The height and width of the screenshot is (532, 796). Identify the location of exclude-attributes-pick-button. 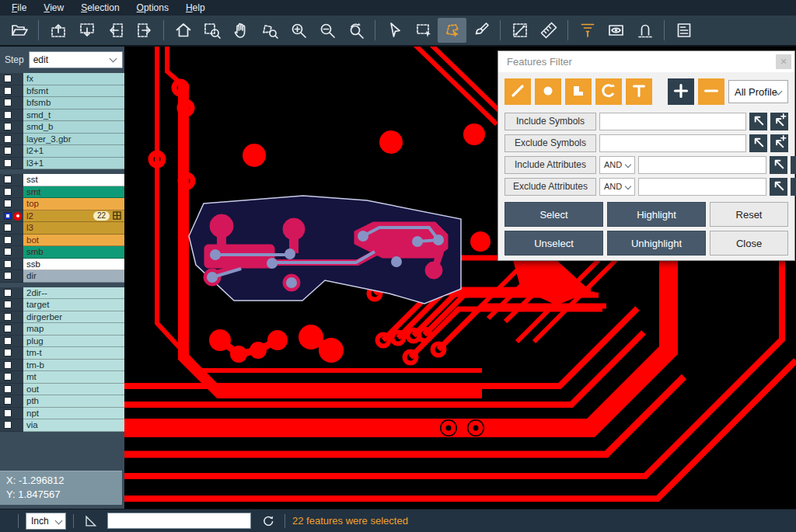
(779, 186).